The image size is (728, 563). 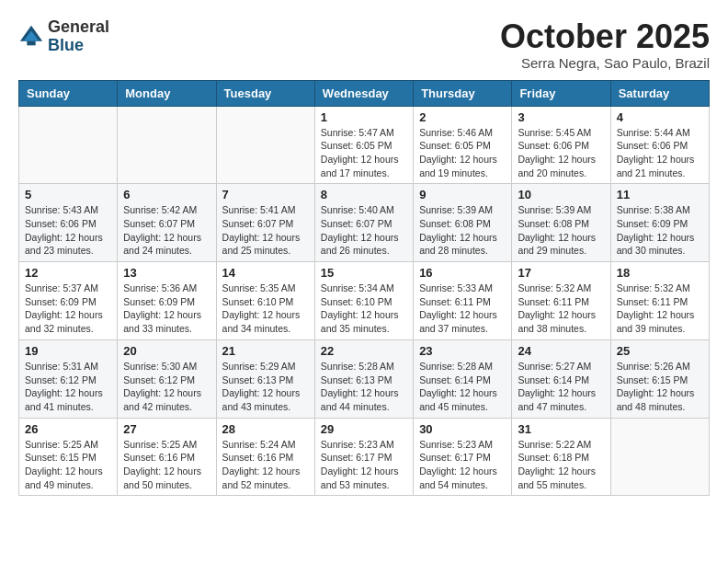 I want to click on day-info: Sunrise: 5:28 AM Sunset: 6:14 PM Dayligh…, so click(x=462, y=386).